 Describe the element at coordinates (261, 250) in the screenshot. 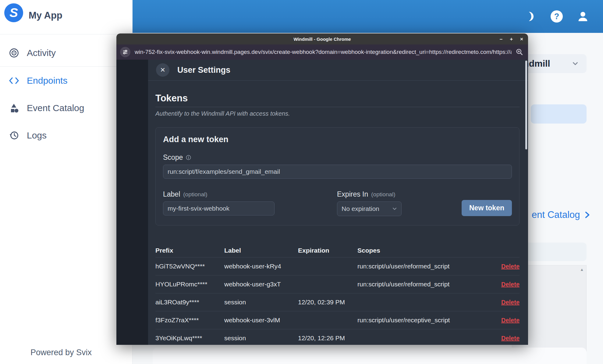

I see `column-header-label: Label` at that location.